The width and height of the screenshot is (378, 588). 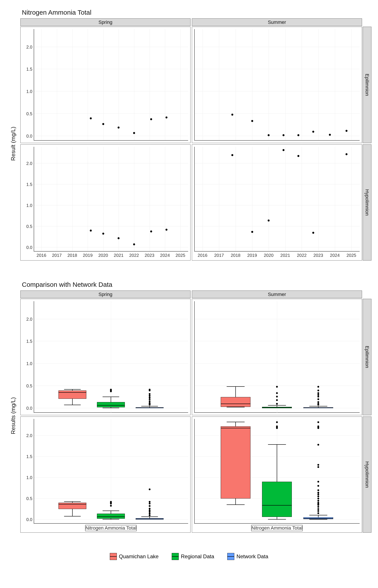 I want to click on bpanel-spring-hypo: 0.00.51.01.52.0Nitrogen Ammonia Total, so click(x=106, y=475).